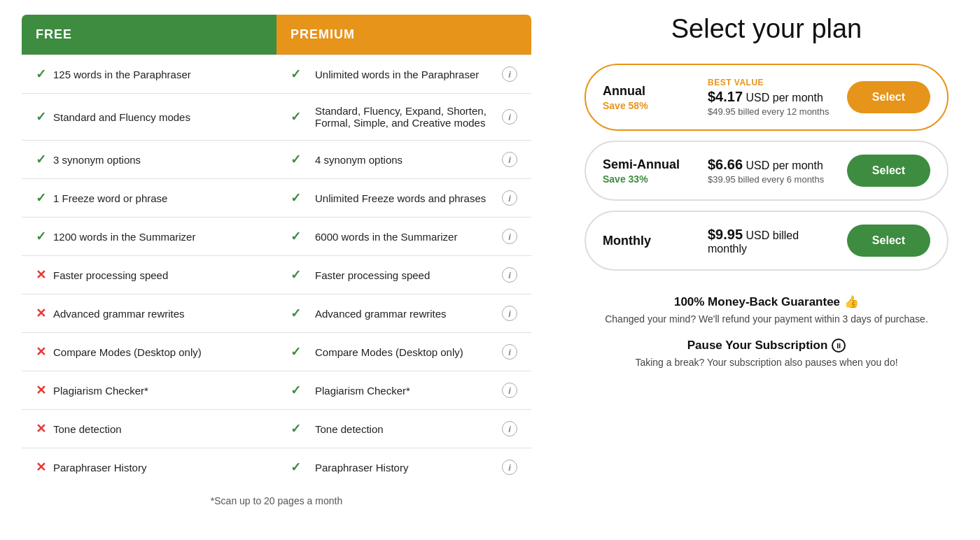 Image resolution: width=980 pixels, height=540 pixels. Describe the element at coordinates (150, 276) in the screenshot. I see `cell-free-5: ✕Faster processing speed` at that location.